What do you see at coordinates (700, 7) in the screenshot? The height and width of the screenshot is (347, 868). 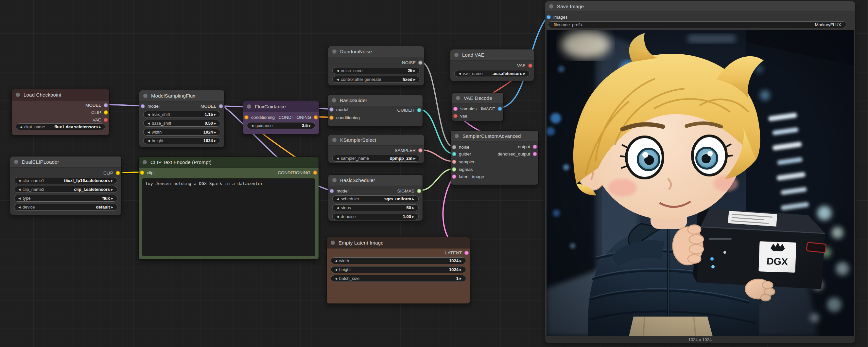 I see `node-header: Save Image` at bounding box center [700, 7].